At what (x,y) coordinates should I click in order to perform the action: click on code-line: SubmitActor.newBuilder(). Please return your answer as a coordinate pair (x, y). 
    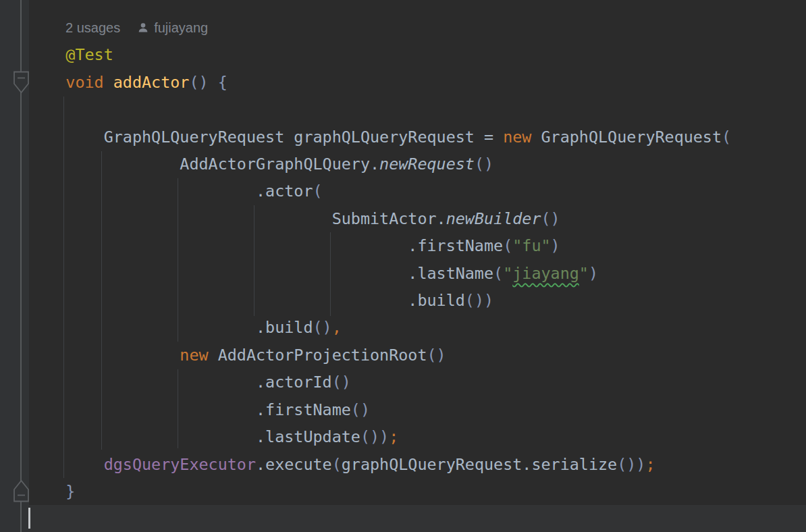
    Looking at the image, I should click on (417, 219).